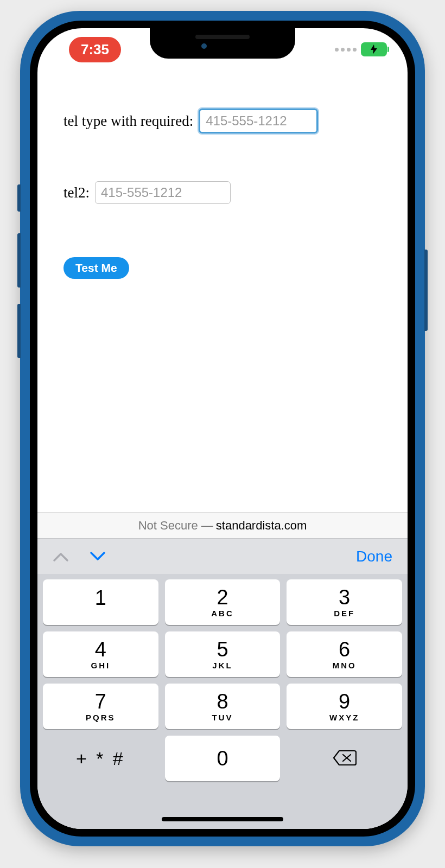  I want to click on key-0: 0, so click(223, 758).